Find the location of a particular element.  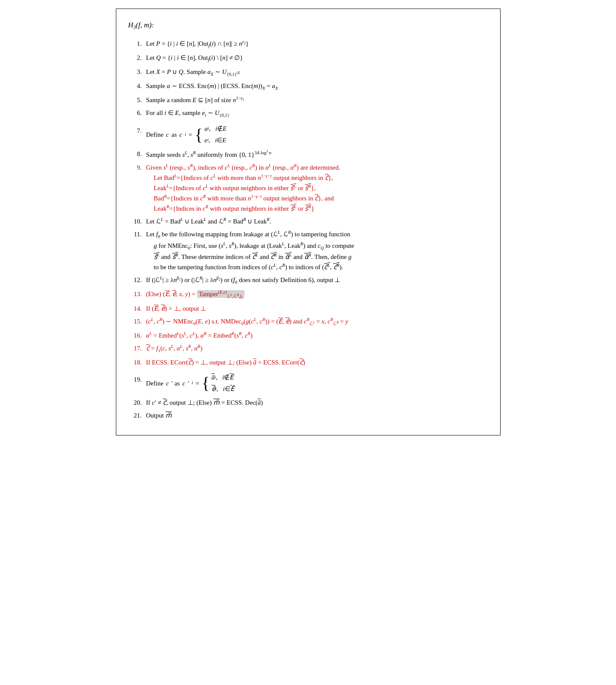

line-num-9: 9. is located at coordinates (135, 168).